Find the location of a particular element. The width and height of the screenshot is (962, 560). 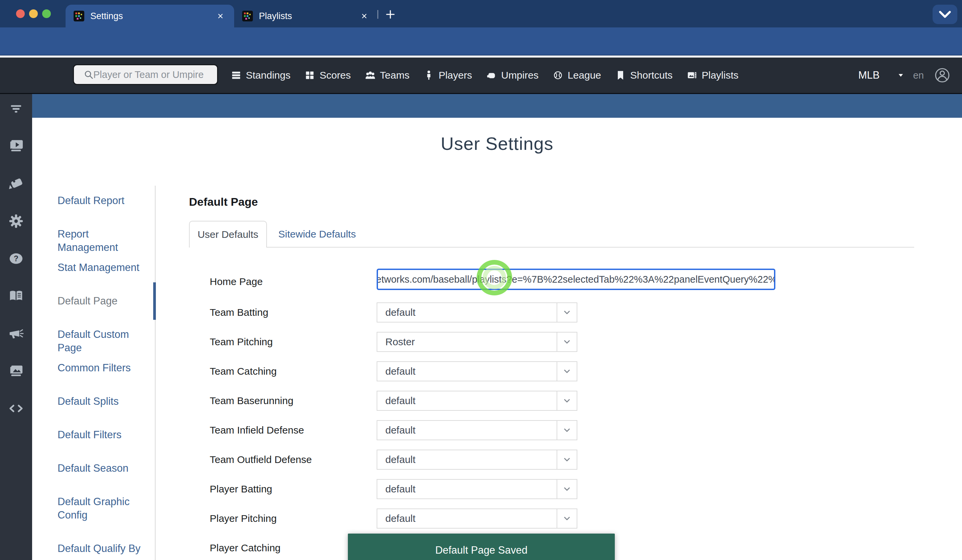

home-page-input-value: etworks.com/baseball/playlists?e=%7B%22s… is located at coordinates (576, 279).